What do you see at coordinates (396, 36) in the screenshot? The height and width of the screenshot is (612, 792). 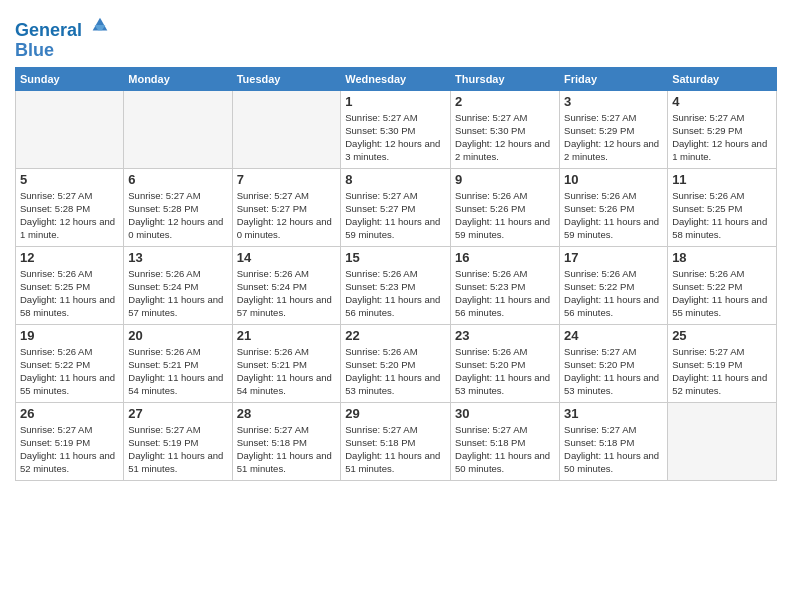 I see `header: General Blue` at bounding box center [396, 36].